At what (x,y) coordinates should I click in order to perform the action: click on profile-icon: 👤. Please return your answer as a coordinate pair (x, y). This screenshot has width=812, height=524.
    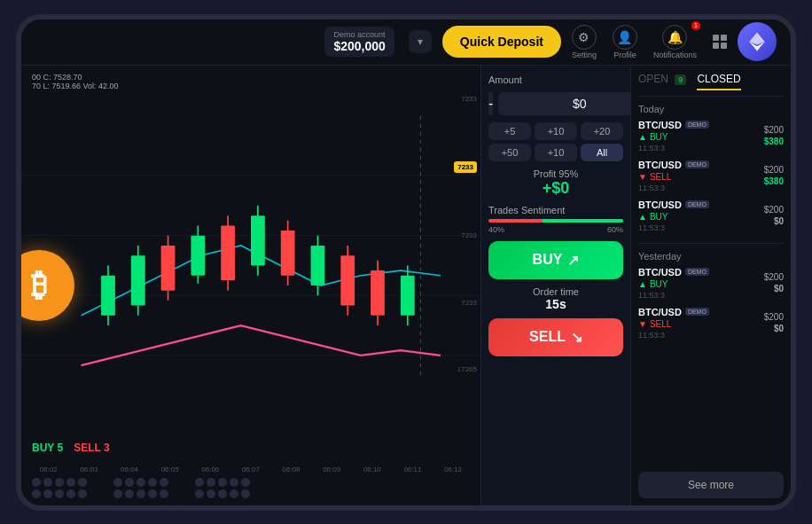
    Looking at the image, I should click on (625, 37).